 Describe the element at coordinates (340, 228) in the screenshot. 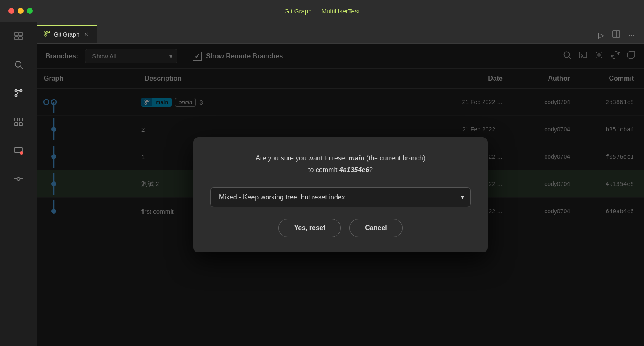

I see `dialog-buttons: Yes, reset Cancel` at that location.